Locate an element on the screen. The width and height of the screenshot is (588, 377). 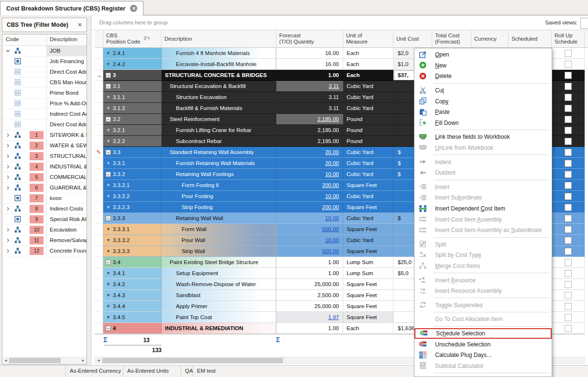
column-header-unit-of-measure: Unit of Measure is located at coordinates (368, 39).